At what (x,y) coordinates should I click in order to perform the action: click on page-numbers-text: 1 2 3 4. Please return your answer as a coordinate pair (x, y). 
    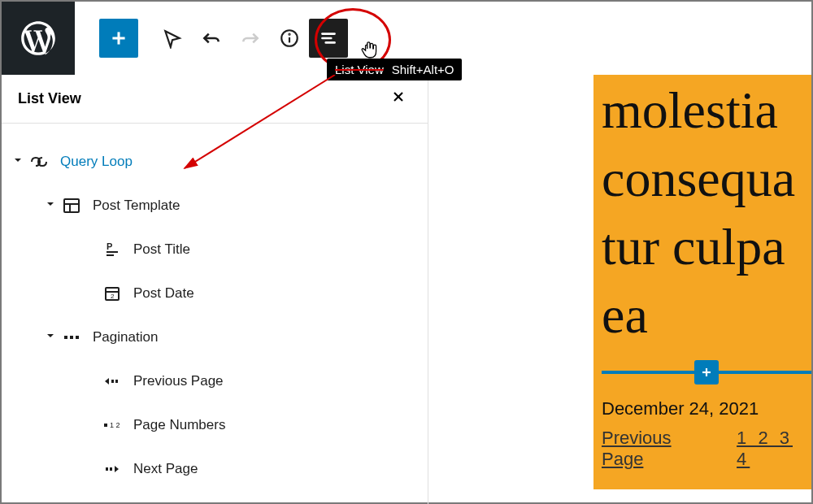
    Looking at the image, I should click on (774, 449).